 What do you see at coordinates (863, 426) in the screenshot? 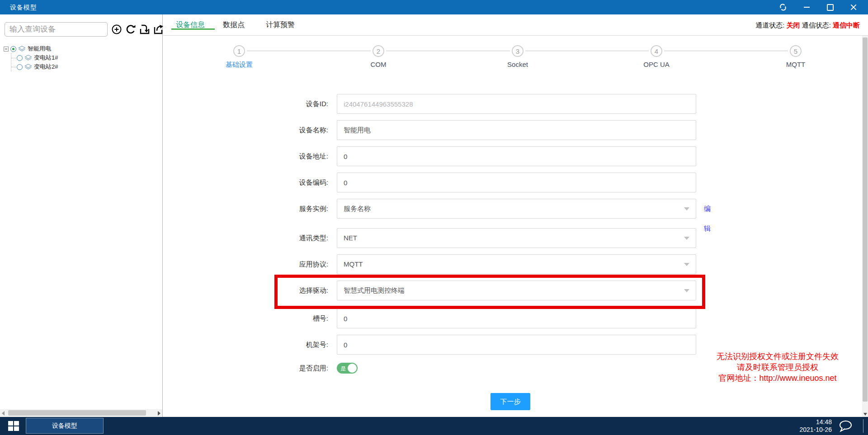
I see `show-desktop-divider` at bounding box center [863, 426].